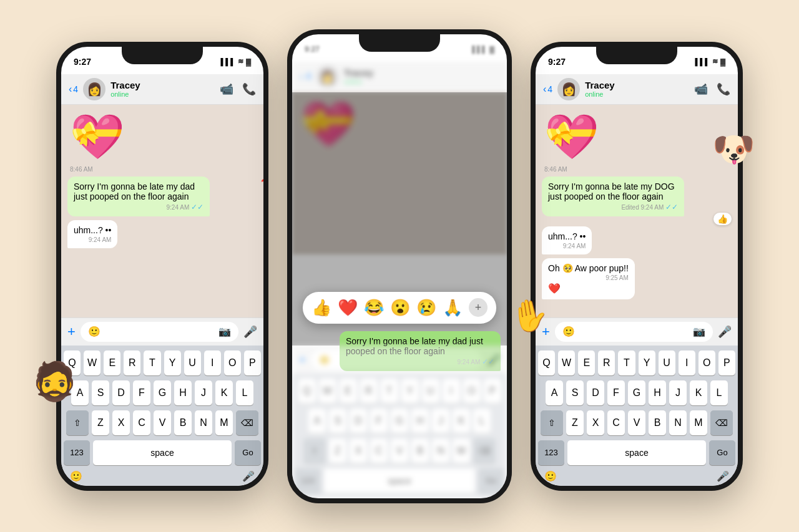 Image resolution: width=799 pixels, height=532 pixels. I want to click on key-g-left: G, so click(162, 393).